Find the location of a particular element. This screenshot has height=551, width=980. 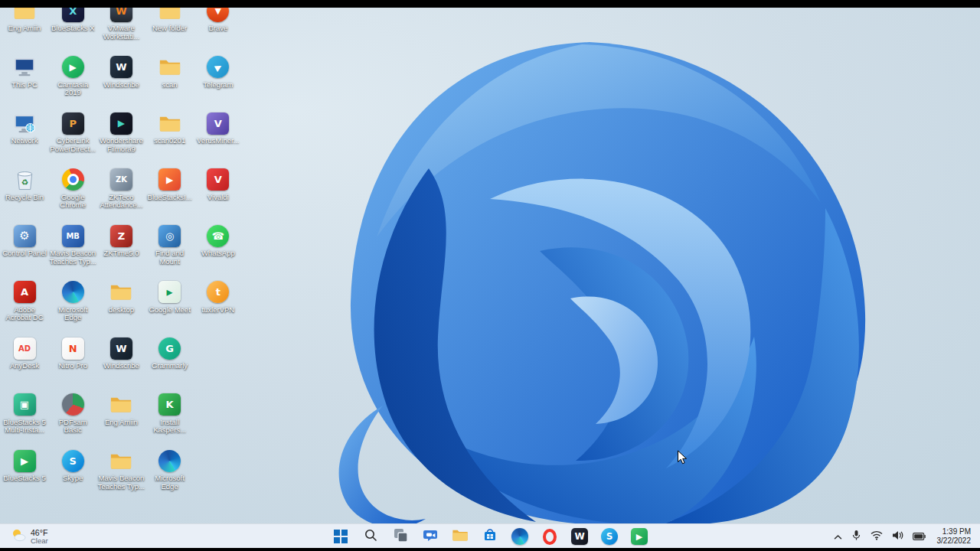

taskbar-center: WS▶ is located at coordinates (490, 536).